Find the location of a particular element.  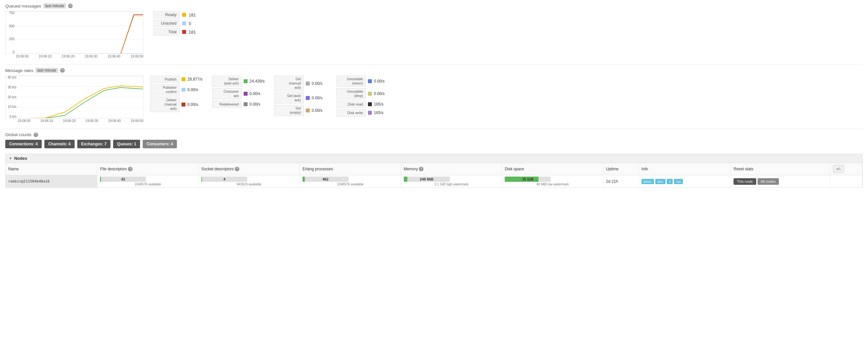

ready-value: 181 is located at coordinates (192, 15).